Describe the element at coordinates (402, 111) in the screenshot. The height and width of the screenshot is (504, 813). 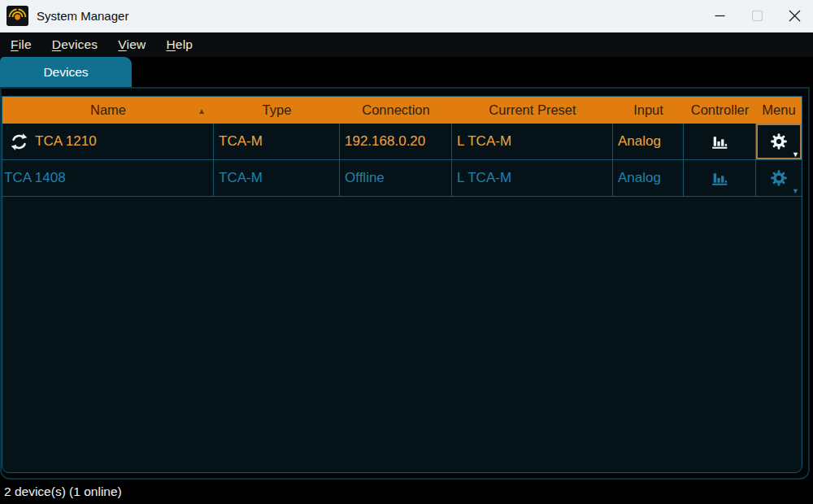
I see `table-header-row: Name ▲ Type Connection Current Preset In…` at that location.